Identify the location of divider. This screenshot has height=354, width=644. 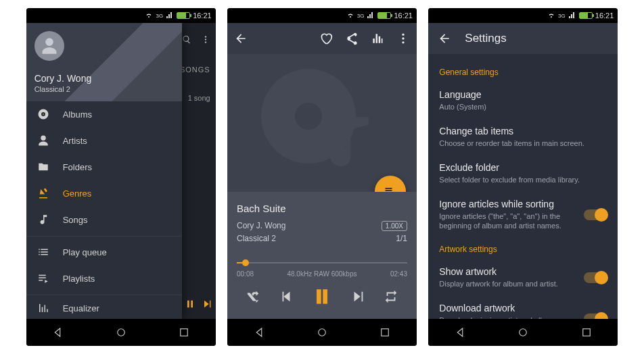
(104, 236).